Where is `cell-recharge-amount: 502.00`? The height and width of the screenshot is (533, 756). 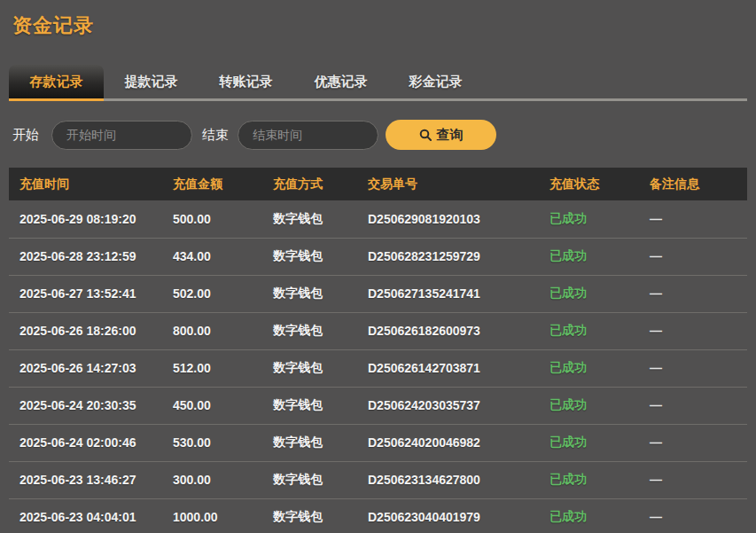 cell-recharge-amount: 502.00 is located at coordinates (223, 294).